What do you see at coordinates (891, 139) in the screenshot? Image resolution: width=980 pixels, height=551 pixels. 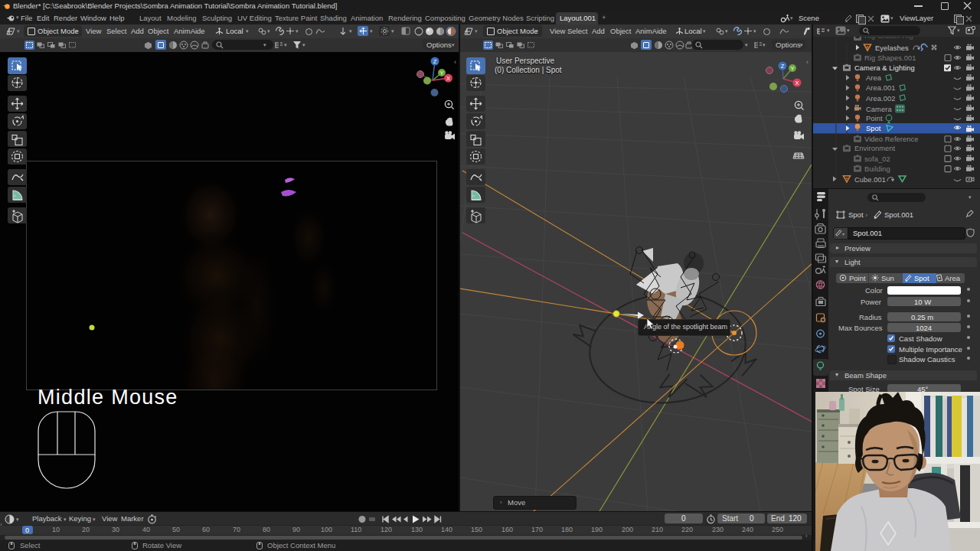 I see `svg-text: Video Reference` at bounding box center [891, 139].